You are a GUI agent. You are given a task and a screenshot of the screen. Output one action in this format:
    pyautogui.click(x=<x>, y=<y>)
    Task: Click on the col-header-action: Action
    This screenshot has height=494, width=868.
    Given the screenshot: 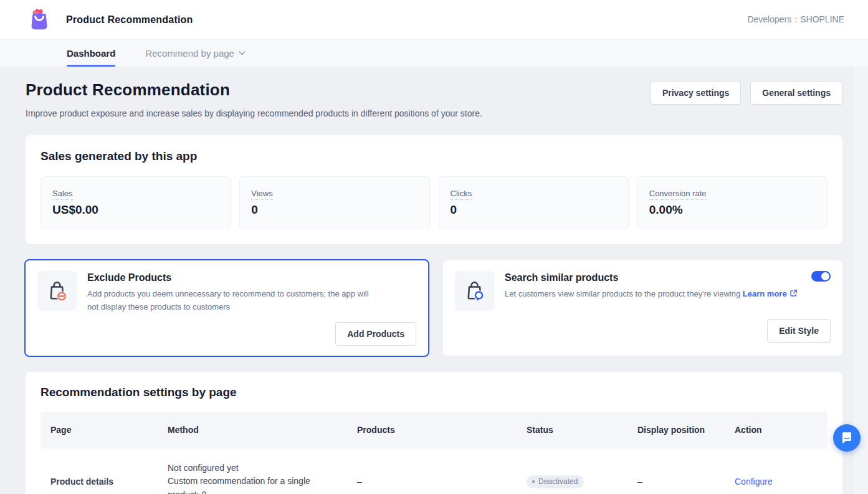 What is the action you would take?
    pyautogui.click(x=776, y=430)
    